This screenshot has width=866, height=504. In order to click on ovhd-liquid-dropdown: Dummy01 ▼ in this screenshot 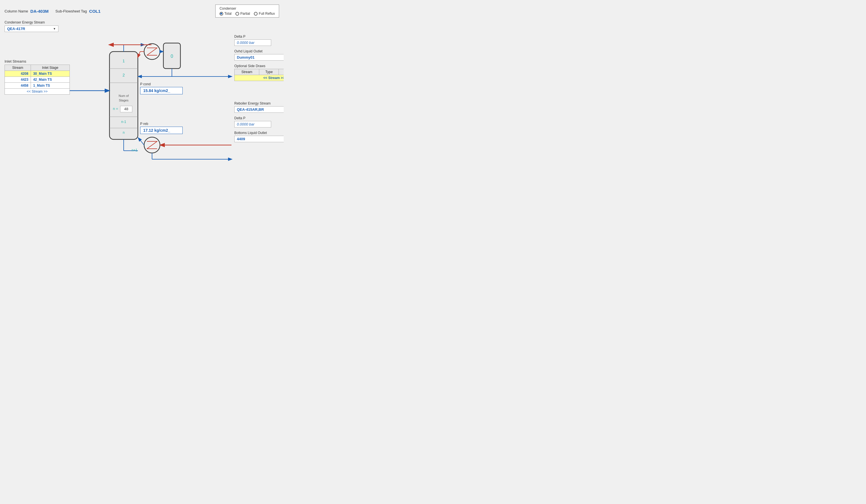, I will do `click(259, 58)`.